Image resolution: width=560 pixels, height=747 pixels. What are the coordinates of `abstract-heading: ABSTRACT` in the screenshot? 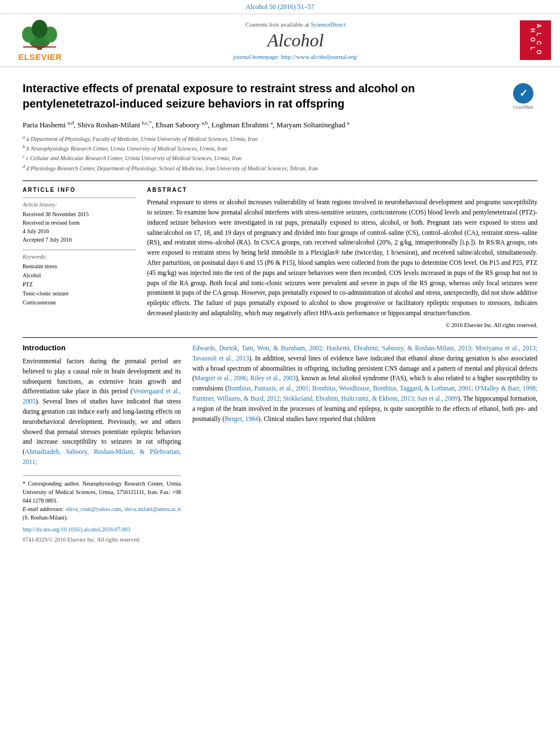 It's located at (342, 190).